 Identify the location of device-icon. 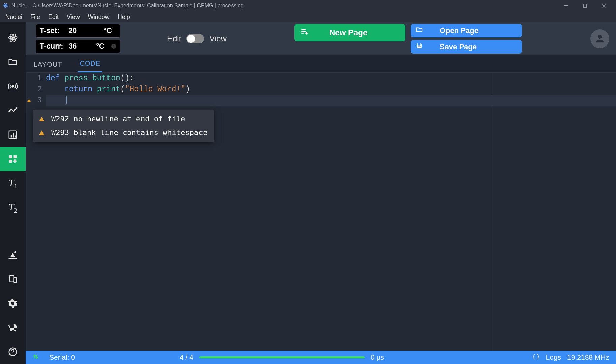
(13, 279).